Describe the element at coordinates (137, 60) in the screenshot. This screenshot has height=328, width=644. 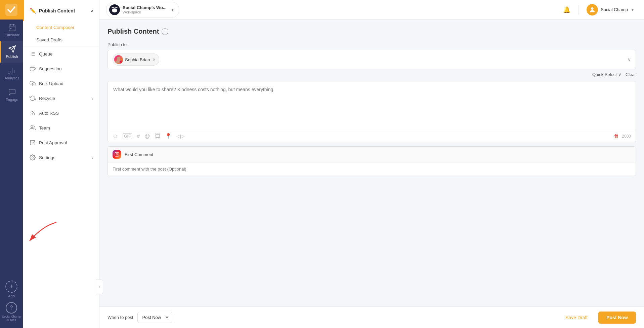
I see `account-name: Sophia Brian` at that location.